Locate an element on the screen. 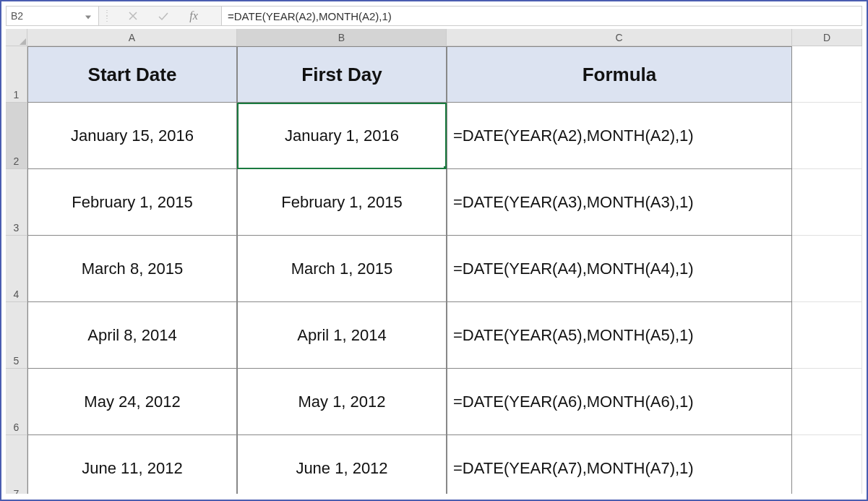 This screenshot has width=868, height=501. row-1: 1 Start Date First Day Formula is located at coordinates (434, 74).